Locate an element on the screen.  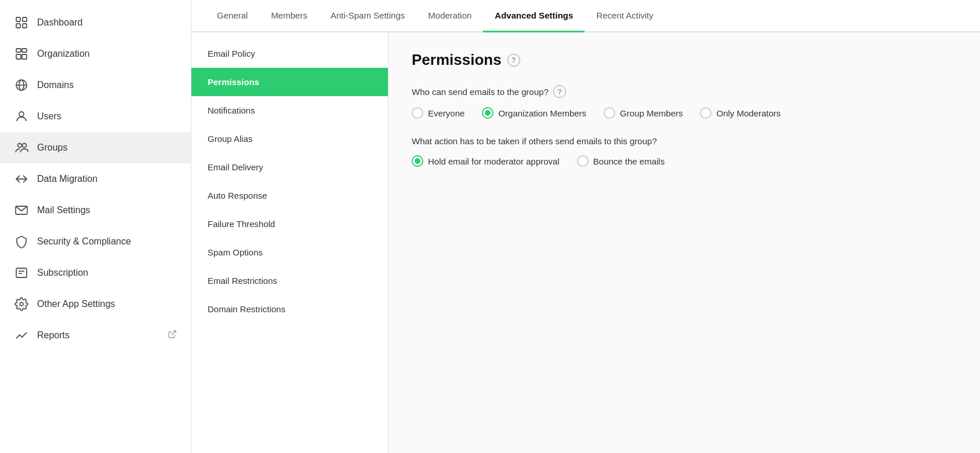
sidebar-label-other-app: Other App Settings is located at coordinates (107, 304).